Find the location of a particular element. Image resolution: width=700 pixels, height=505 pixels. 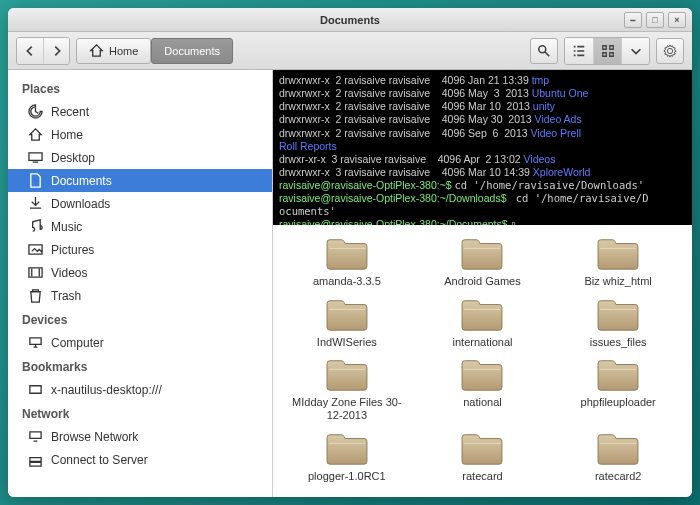

folder-item: issues_files is located at coordinates (618, 322).